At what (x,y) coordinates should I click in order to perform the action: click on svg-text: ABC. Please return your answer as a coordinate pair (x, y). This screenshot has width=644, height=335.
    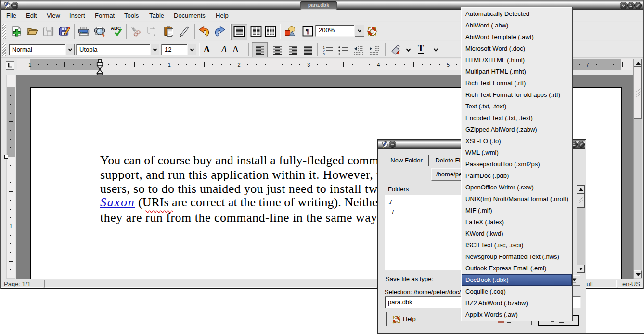
    Looking at the image, I should click on (116, 28).